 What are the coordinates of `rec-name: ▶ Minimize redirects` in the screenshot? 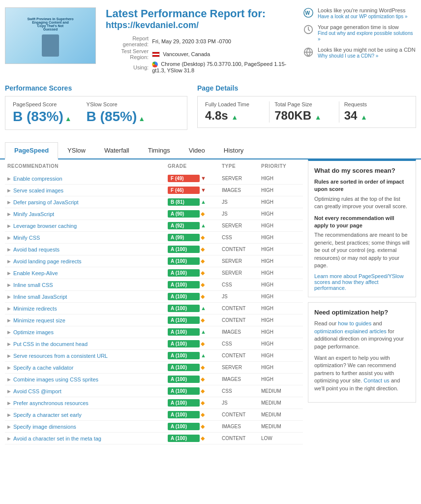 It's located at (88, 309).